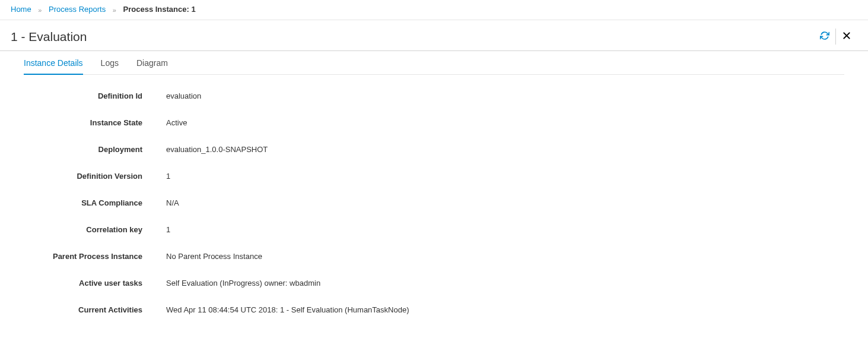 This screenshot has width=868, height=338. I want to click on page-title: 1 - Evaluation, so click(412, 37).